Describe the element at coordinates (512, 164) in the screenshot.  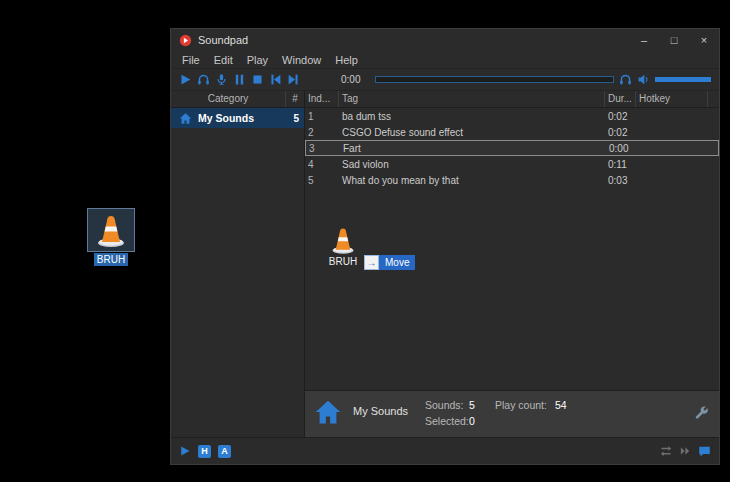
I see `sound-row: 4 Sad violon 0:11` at that location.